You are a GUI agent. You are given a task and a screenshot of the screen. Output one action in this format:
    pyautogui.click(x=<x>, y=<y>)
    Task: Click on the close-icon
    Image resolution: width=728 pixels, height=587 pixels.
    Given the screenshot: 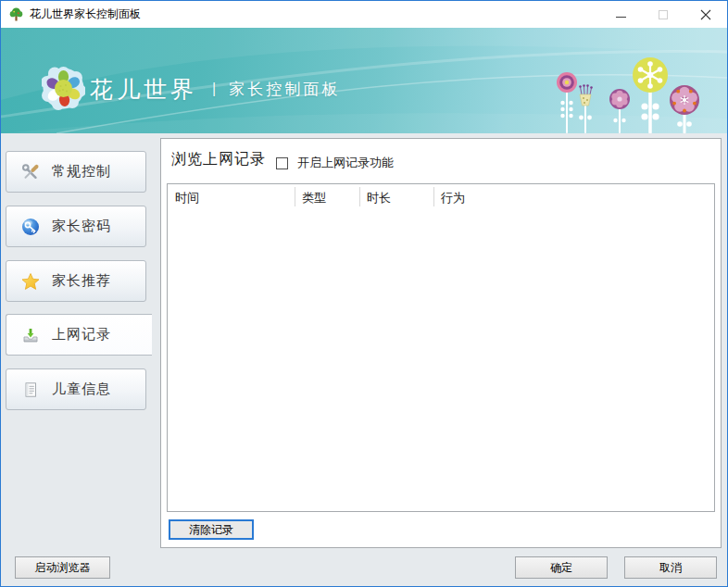 What is the action you would take?
    pyautogui.click(x=706, y=15)
    